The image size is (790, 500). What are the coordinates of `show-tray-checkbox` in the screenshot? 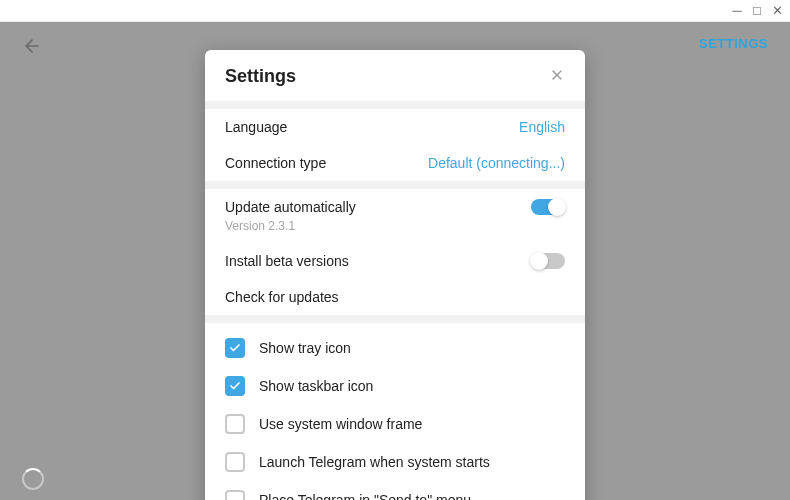 It's located at (235, 348).